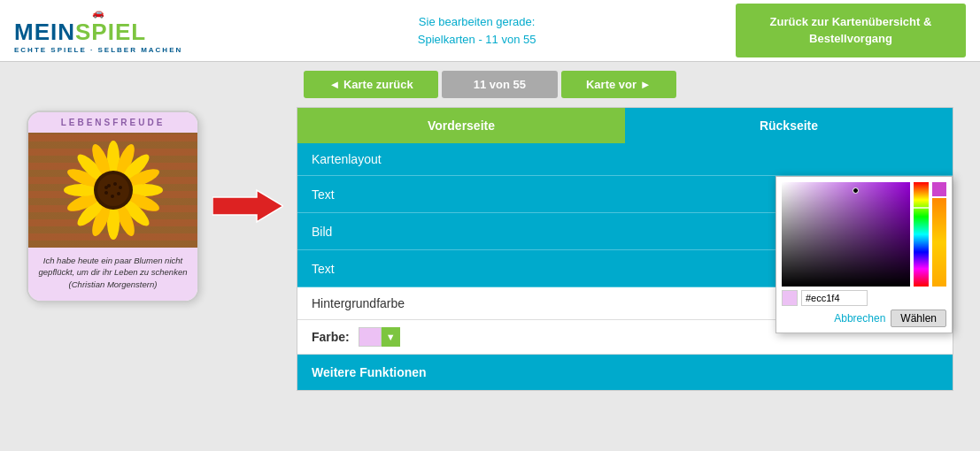 The image size is (980, 451). I want to click on picker-cursor, so click(855, 191).